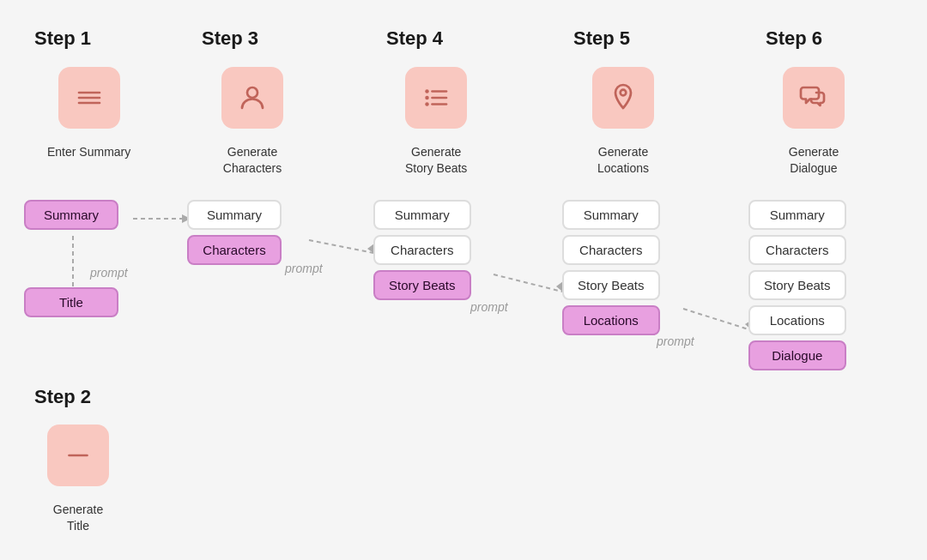  I want to click on pill-locations-6: Locations, so click(797, 321).